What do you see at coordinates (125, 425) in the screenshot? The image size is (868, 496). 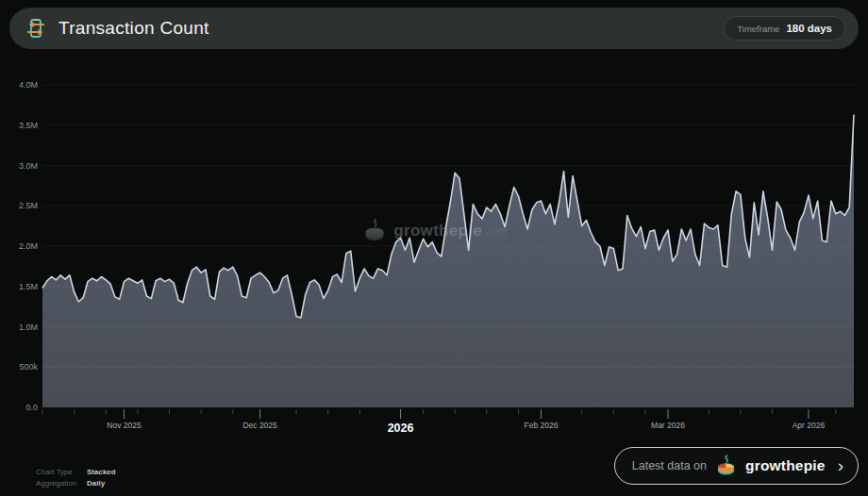 I see `x-axis-label: Nov 2025` at bounding box center [125, 425].